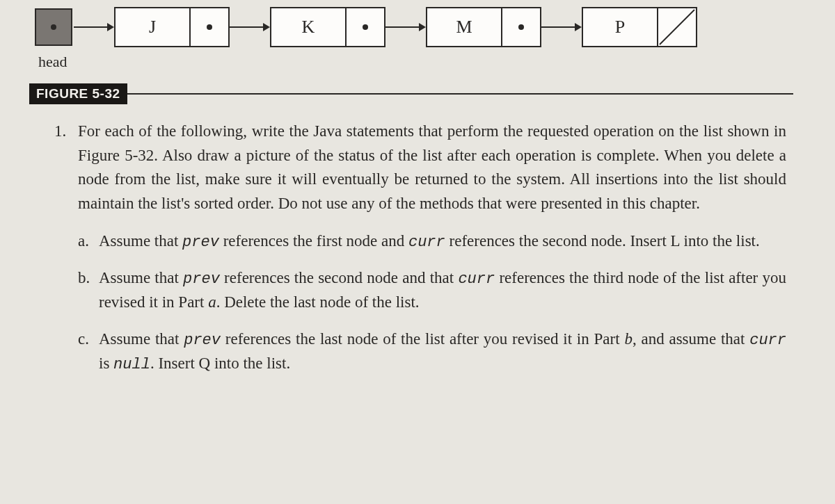 The image size is (835, 504). What do you see at coordinates (484, 27) in the screenshot?
I see `list-node: M` at bounding box center [484, 27].